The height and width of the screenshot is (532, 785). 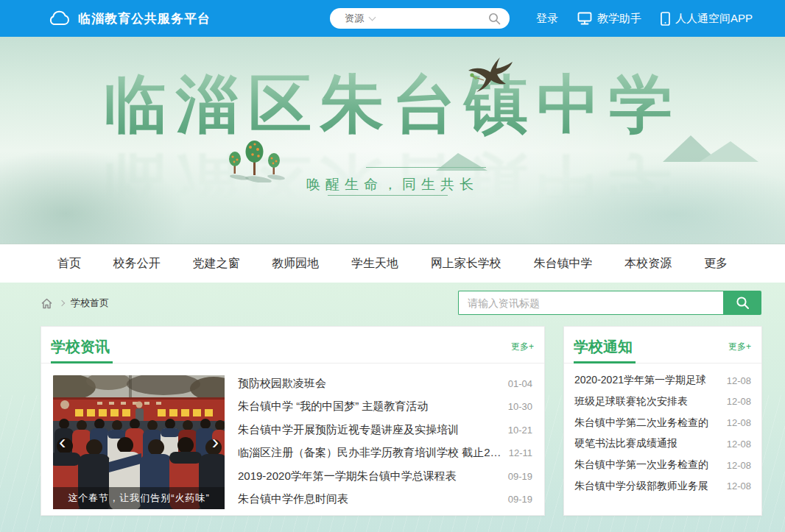 What do you see at coordinates (663, 402) in the screenshot?
I see `notice-item: 班级足球联赛轮次安排表 12-08` at bounding box center [663, 402].